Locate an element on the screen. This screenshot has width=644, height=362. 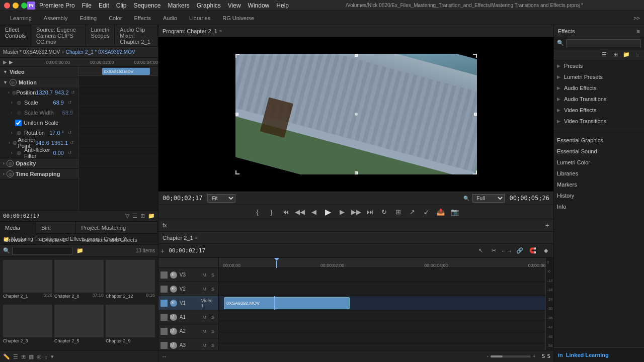
effects-search-input is located at coordinates (604, 43).